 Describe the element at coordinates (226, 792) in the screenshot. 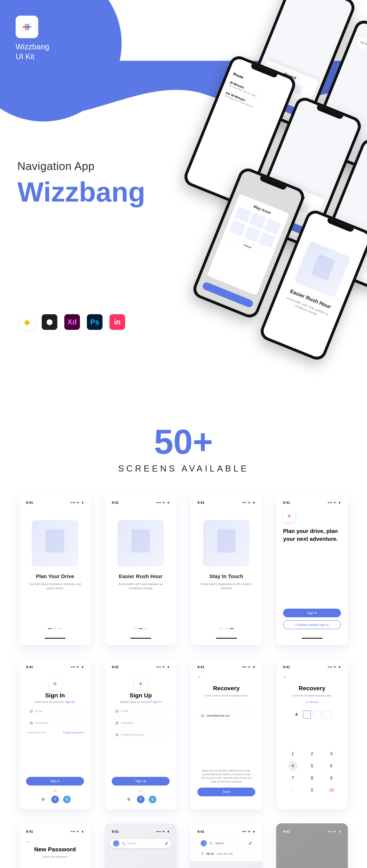

I see `send-button: Send` at that location.